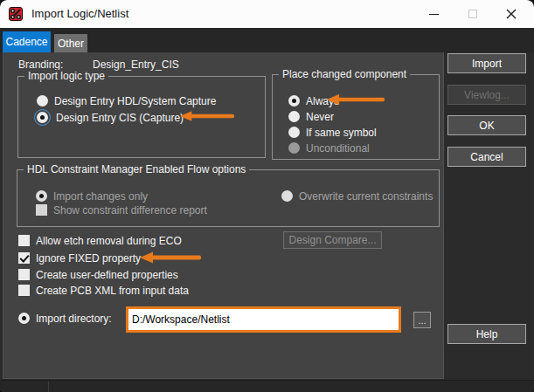  I want to click on checkbox-ignore-fixed-property: Ignore FIXED property, so click(80, 258).